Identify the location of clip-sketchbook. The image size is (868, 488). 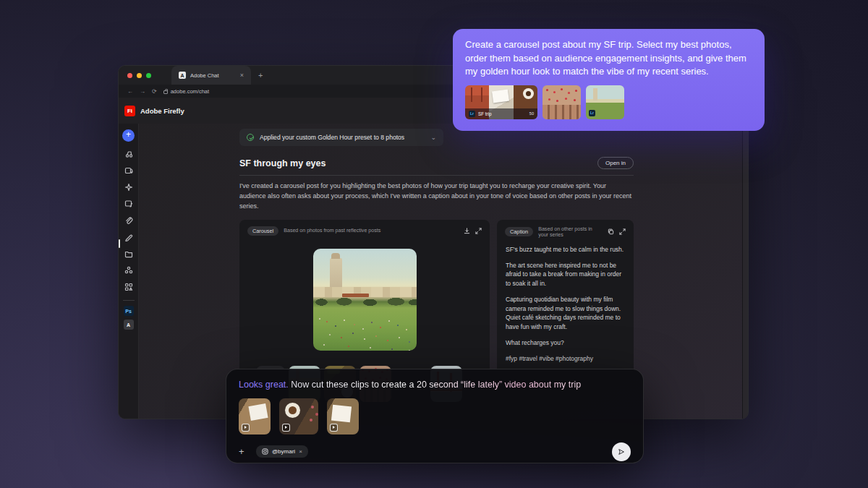
(343, 416).